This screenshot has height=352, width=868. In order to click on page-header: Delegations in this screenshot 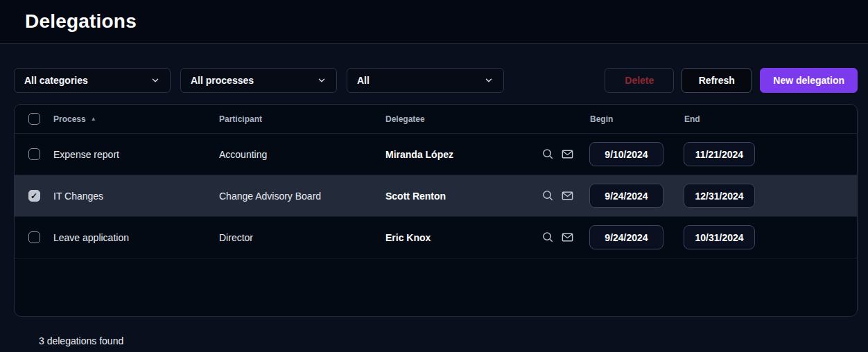, I will do `click(434, 22)`.